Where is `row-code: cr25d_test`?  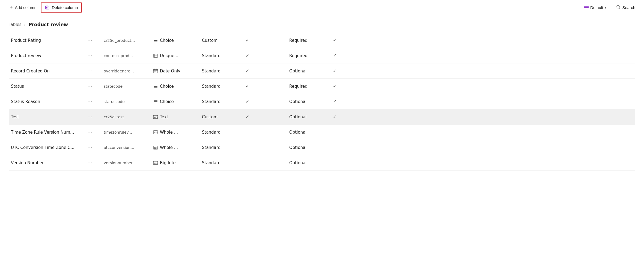 row-code: cr25d_test is located at coordinates (127, 117).